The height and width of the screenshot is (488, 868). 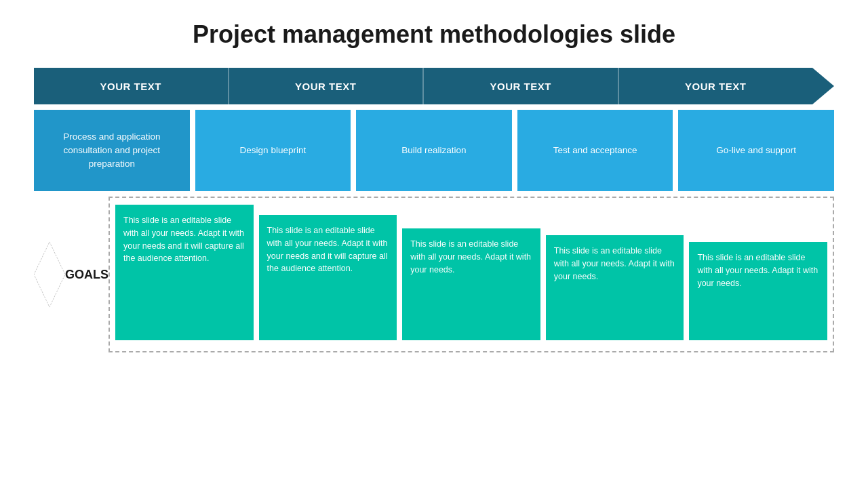 I want to click on top-card-text-5: Go-live and support, so click(x=756, y=150).